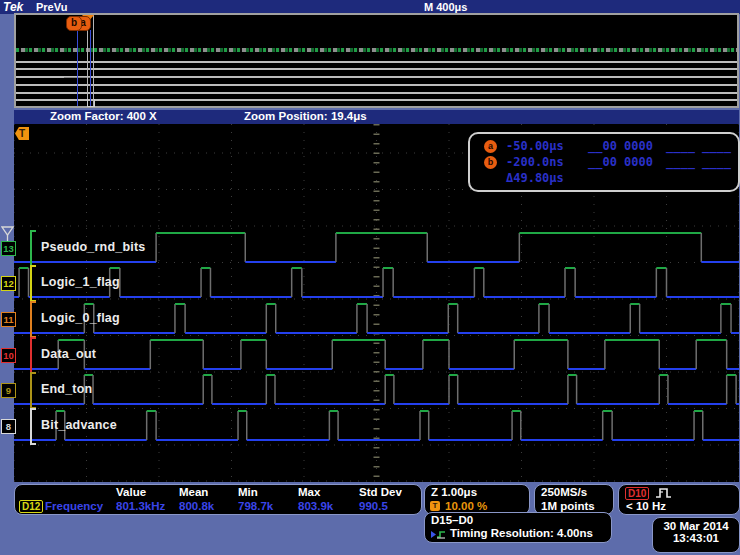 The image size is (740, 555). Describe the element at coordinates (518, 528) in the screenshot. I see `digital-bus-info-box: D15–D0 Timing Resolution: 4.00ns` at that location.